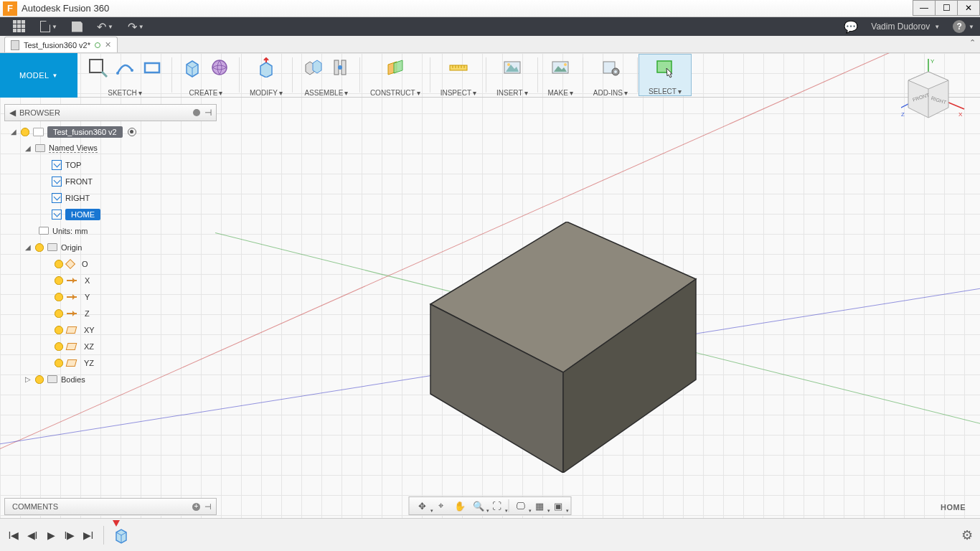  I want to click on tree-named-views: Named Views, so click(111, 148).